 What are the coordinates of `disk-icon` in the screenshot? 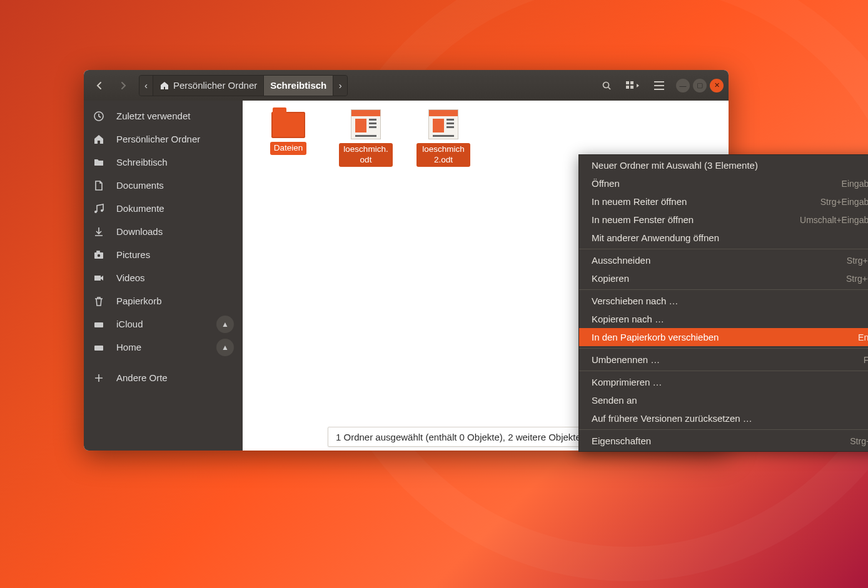 It's located at (99, 324).